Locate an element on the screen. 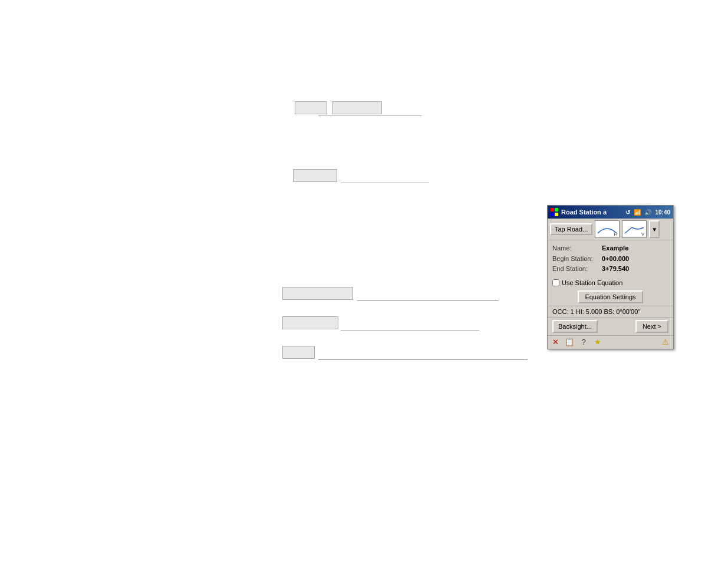  dialog-info: Name: Example Begin Station: 0+00.000 En… is located at coordinates (611, 259).